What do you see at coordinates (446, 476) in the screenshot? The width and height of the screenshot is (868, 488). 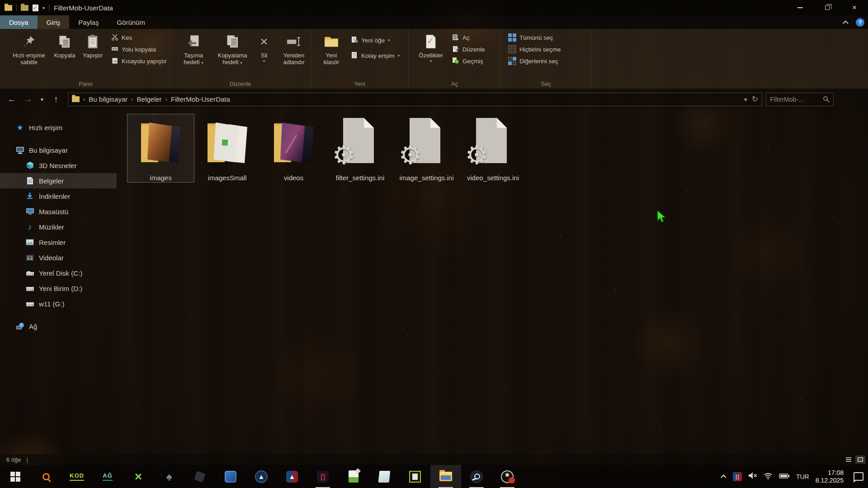 I see `taskbar-file-explorer` at bounding box center [446, 476].